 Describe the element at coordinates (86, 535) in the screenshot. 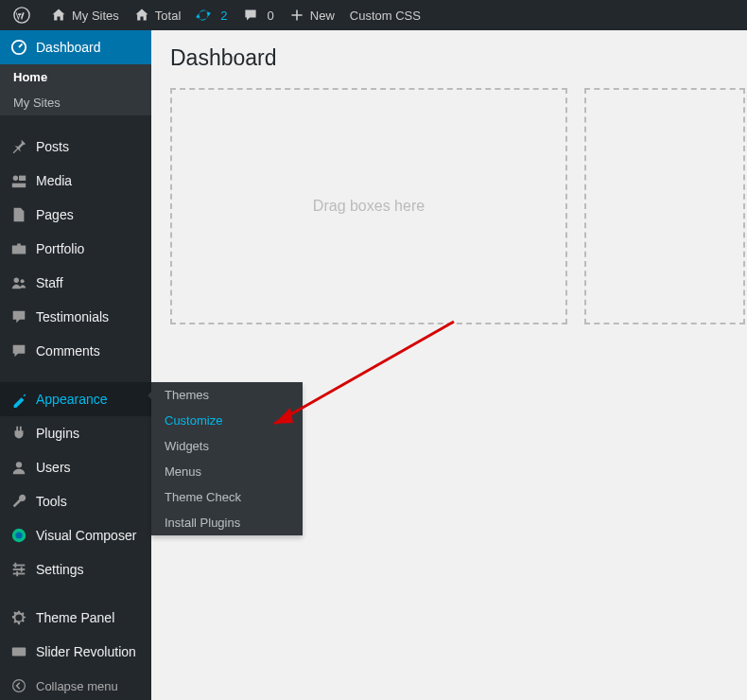

I see `menu-vc-label: Visual Composer` at that location.